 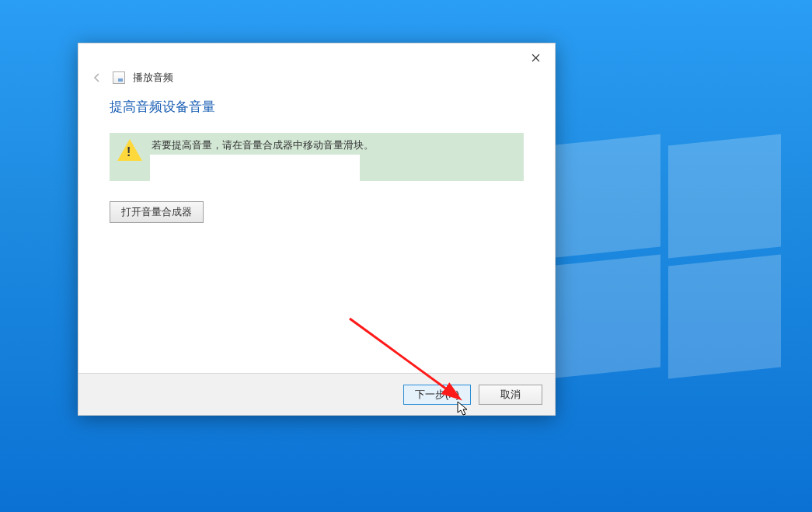 I want to click on open-volume-mixer-button: 打开音量合成器, so click(x=157, y=212).